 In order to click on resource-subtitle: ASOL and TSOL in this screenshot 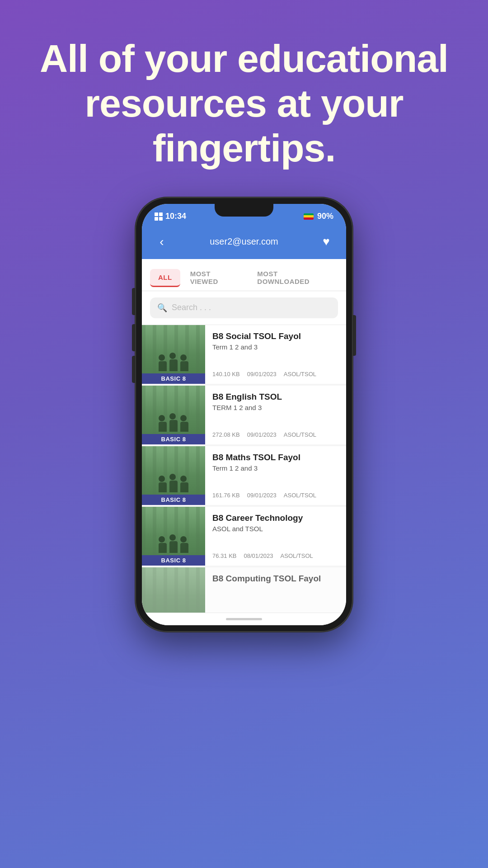, I will do `click(276, 529)`.